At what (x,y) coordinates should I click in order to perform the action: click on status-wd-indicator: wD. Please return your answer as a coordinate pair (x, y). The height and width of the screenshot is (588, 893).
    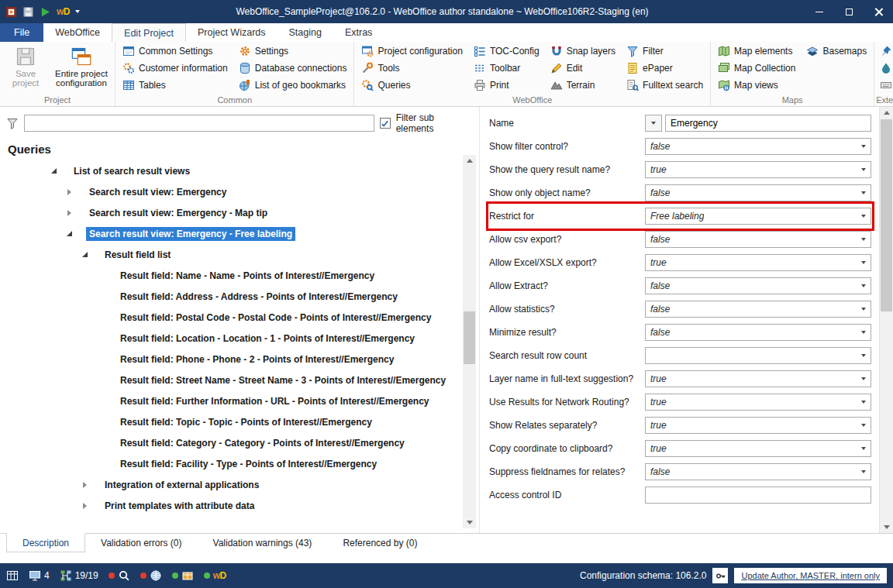
    Looking at the image, I should click on (215, 576).